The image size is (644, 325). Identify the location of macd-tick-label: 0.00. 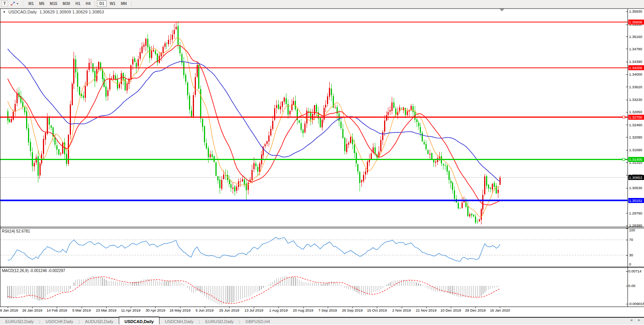
(632, 286).